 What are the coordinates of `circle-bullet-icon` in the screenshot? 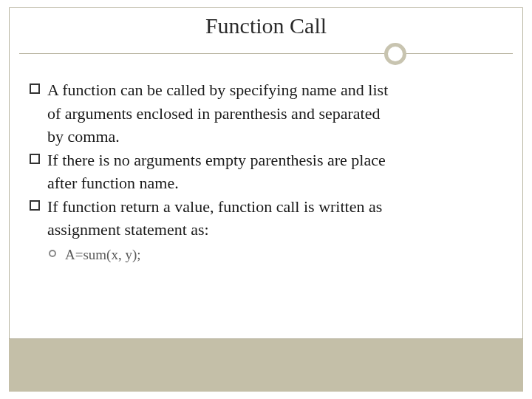 It's located at (52, 253).